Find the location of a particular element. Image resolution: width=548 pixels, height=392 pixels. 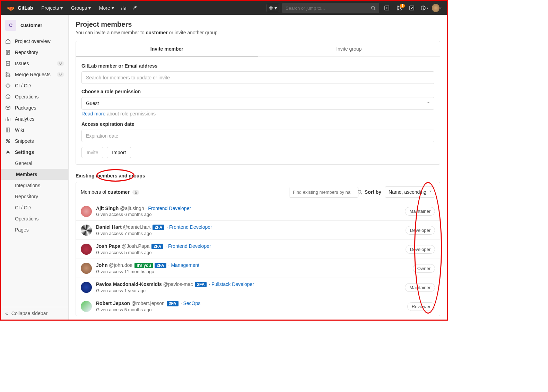

role-pill: Owner is located at coordinates (424, 268).